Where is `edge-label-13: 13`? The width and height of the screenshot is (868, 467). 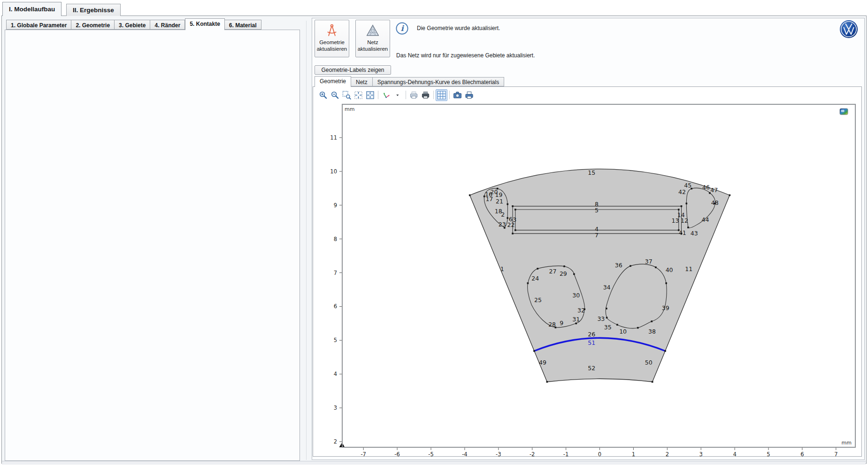
edge-label-13: 13 is located at coordinates (676, 221).